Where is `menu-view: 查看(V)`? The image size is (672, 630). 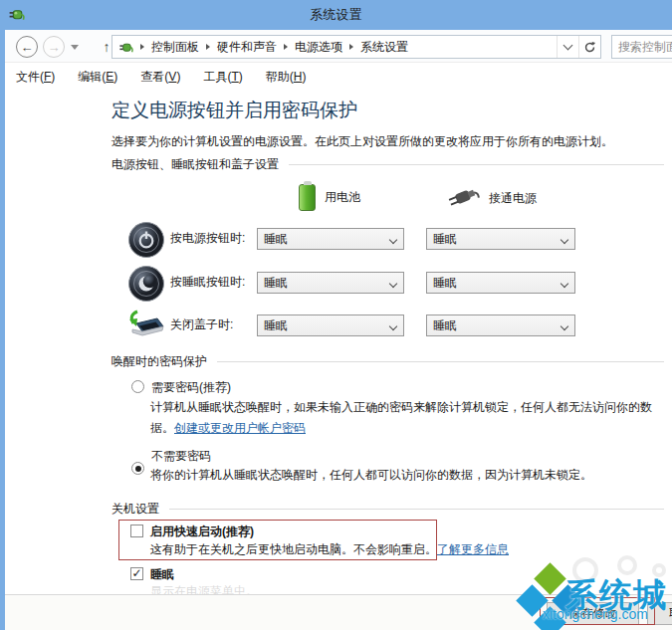 menu-view: 查看(V) is located at coordinates (160, 78).